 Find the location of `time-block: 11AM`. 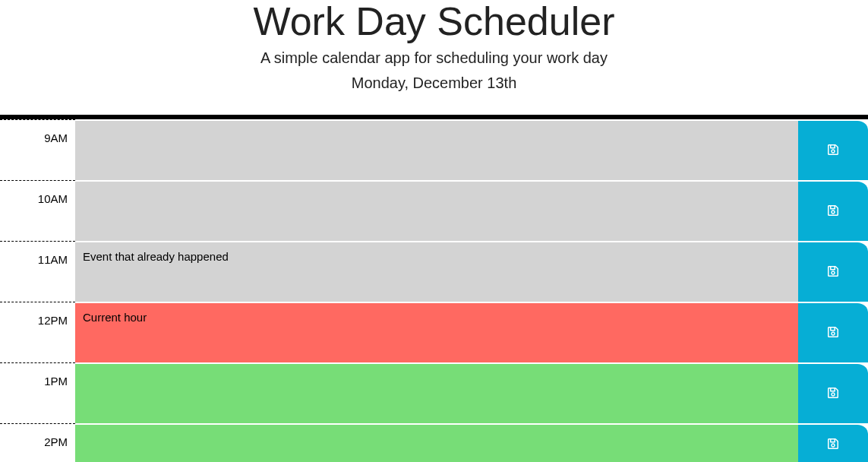

time-block: 11AM is located at coordinates (434, 271).